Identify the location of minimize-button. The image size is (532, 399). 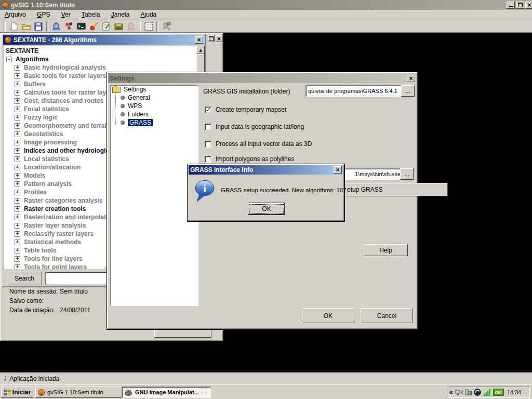
(511, 5).